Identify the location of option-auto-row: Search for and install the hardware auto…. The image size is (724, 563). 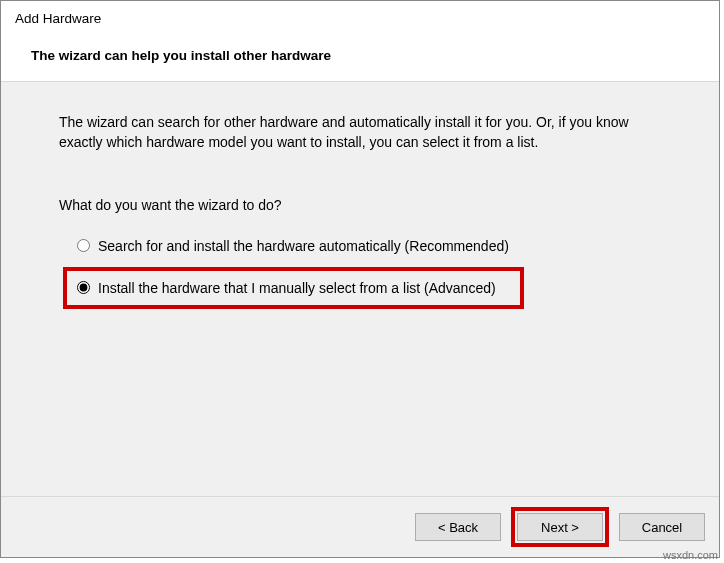
(381, 246).